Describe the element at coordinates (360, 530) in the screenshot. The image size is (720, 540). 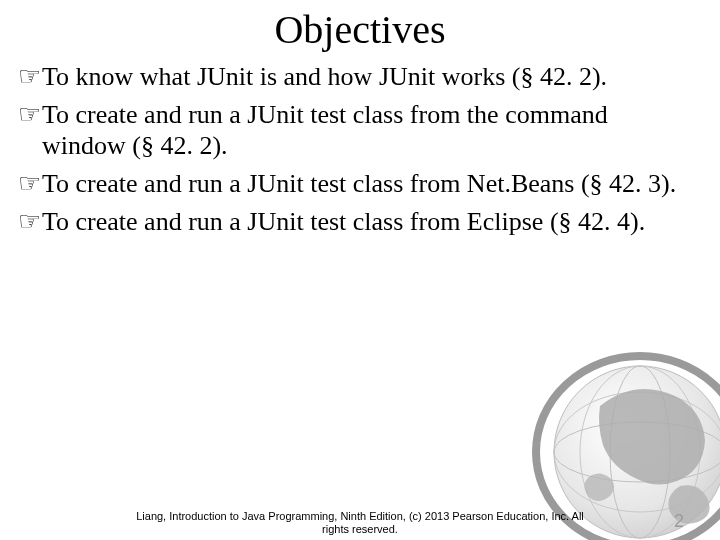
I see `footer-line-2: rights reserved.` at that location.